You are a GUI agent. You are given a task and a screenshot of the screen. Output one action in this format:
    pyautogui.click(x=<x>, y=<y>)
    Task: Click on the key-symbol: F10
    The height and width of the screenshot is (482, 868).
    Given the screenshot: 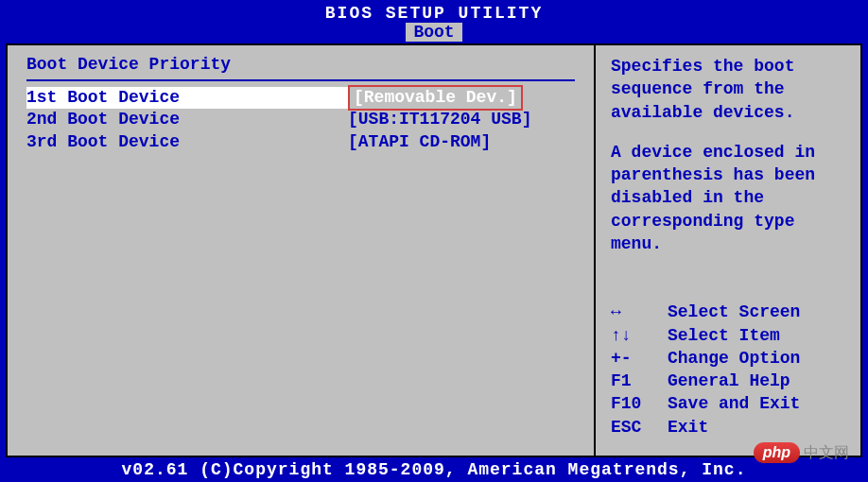 What is the action you would take?
    pyautogui.click(x=639, y=404)
    